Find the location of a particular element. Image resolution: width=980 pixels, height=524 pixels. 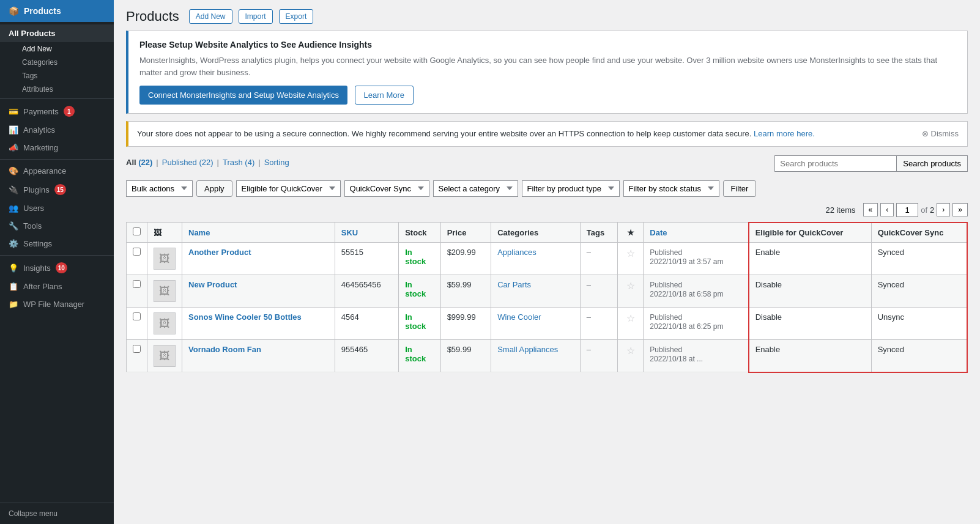

last-page-button: » is located at coordinates (960, 210).